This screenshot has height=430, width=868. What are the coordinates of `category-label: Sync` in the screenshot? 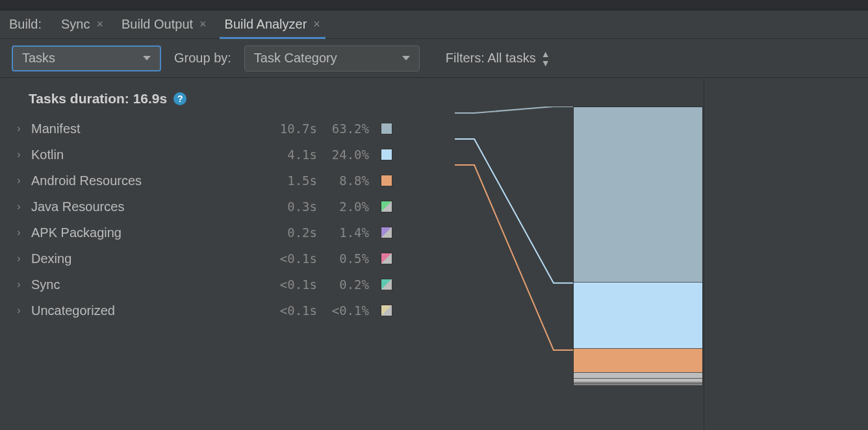 It's located at (145, 285).